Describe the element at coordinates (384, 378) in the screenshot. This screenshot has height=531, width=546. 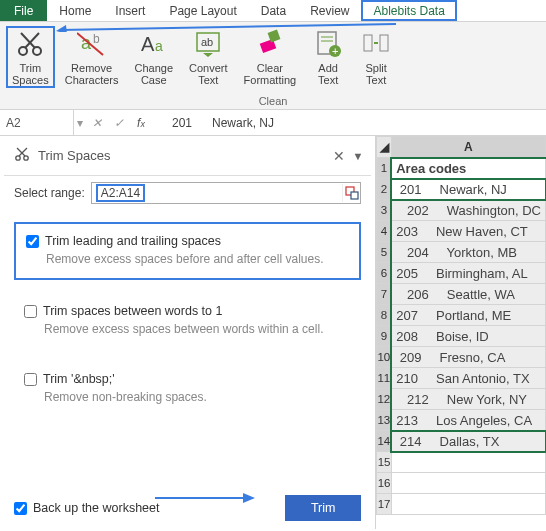
I see `row-header: 11` at that location.